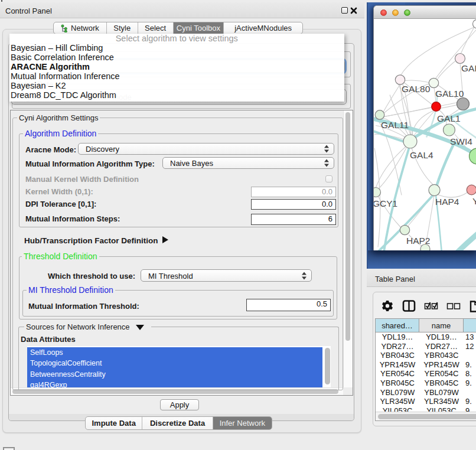 This screenshot has width=476, height=450. What do you see at coordinates (416, 89) in the screenshot?
I see `svg-text: GAL80` at bounding box center [416, 89].